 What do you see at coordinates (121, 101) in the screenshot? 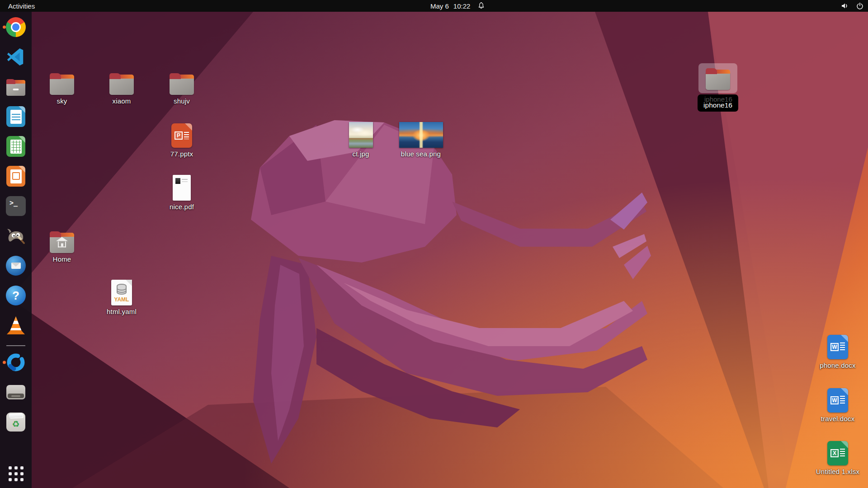
I see `desktop-item-label: xiaom` at bounding box center [121, 101].